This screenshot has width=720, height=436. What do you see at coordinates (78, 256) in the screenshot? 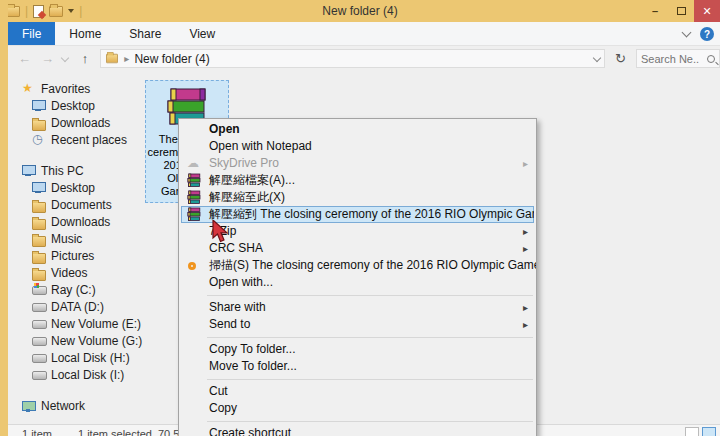
I see `sidebar-item-pictures: Pictures` at bounding box center [78, 256].